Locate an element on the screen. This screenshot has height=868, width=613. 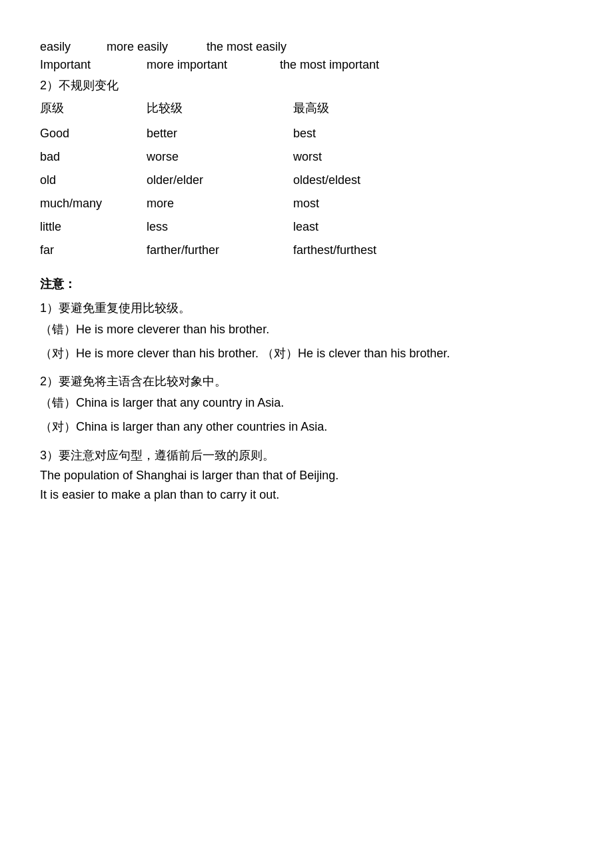
adverb-comparative: more easily is located at coordinates (157, 47).